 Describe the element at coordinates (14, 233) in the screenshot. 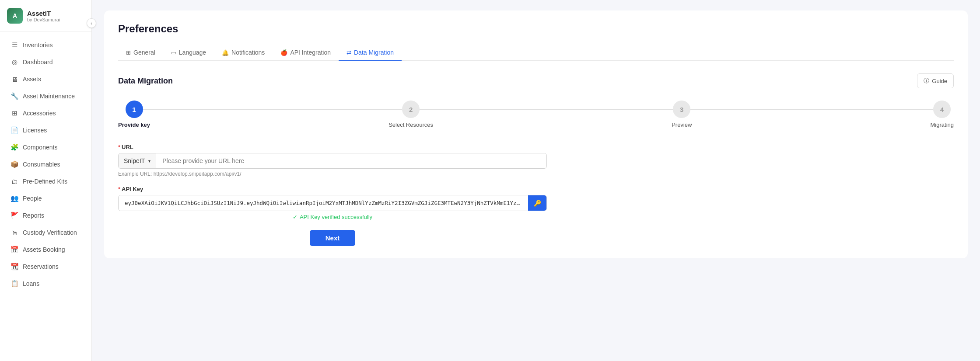

I see `custody-icon: 🖱` at that location.